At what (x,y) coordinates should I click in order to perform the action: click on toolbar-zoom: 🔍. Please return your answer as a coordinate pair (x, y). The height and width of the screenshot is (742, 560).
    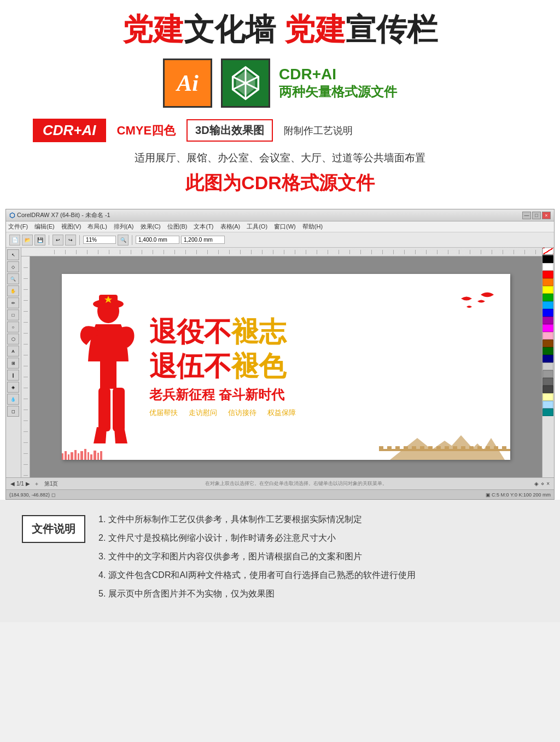
    Looking at the image, I should click on (123, 240).